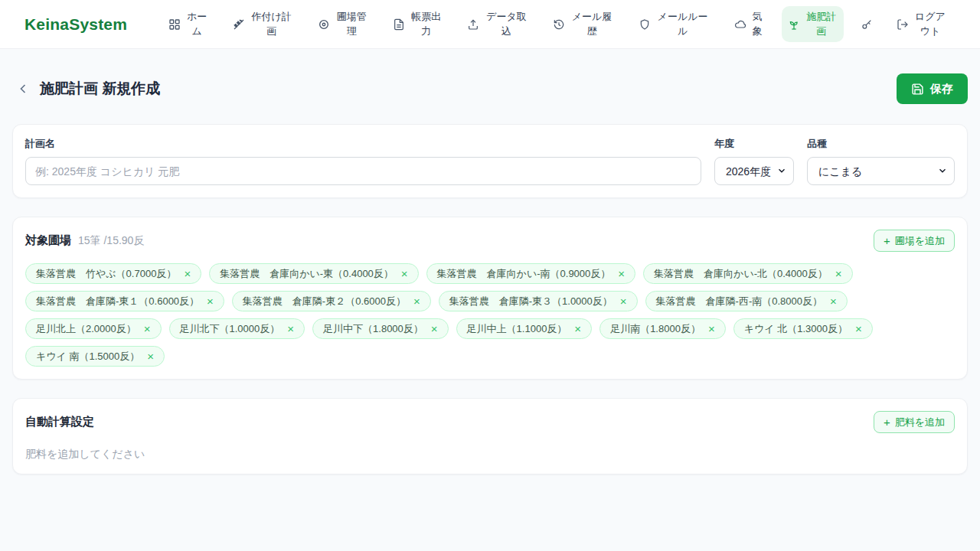  What do you see at coordinates (757, 24) in the screenshot?
I see `nav-label: 気象` at bounding box center [757, 24].